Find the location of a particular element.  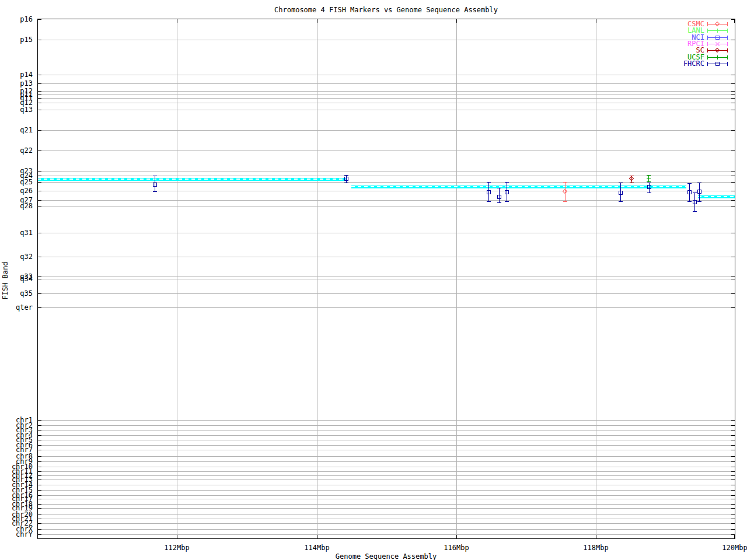

y-tick-label: p14 is located at coordinates (16, 75).